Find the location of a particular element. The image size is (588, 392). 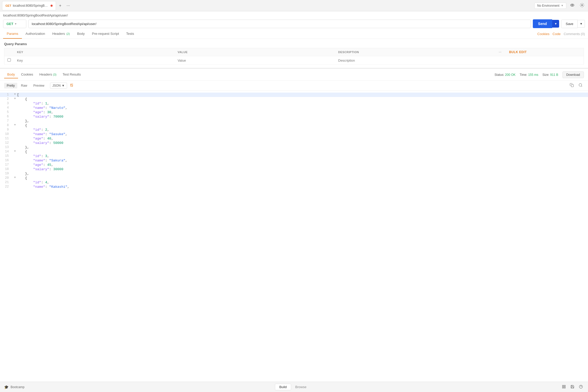

resp-tab-cookies: Cookies is located at coordinates (27, 75).